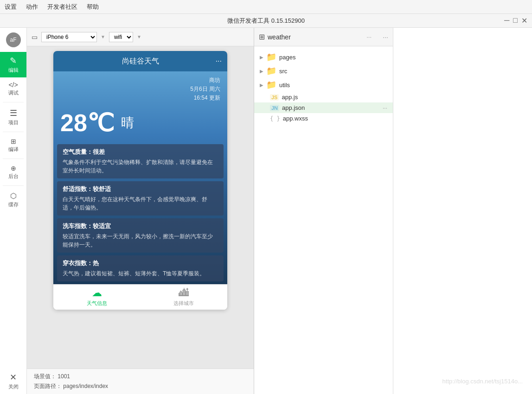 This screenshot has height=394, width=532. I want to click on file-item-pages: ▶ 📁 pages, so click(324, 57).